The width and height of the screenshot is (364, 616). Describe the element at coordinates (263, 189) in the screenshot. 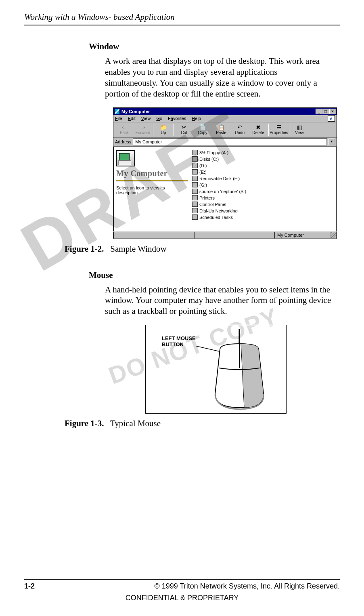

I see `items-pane: 3½ Floppy (A:) Disks (C:) (D:) (E:) Remo…` at that location.